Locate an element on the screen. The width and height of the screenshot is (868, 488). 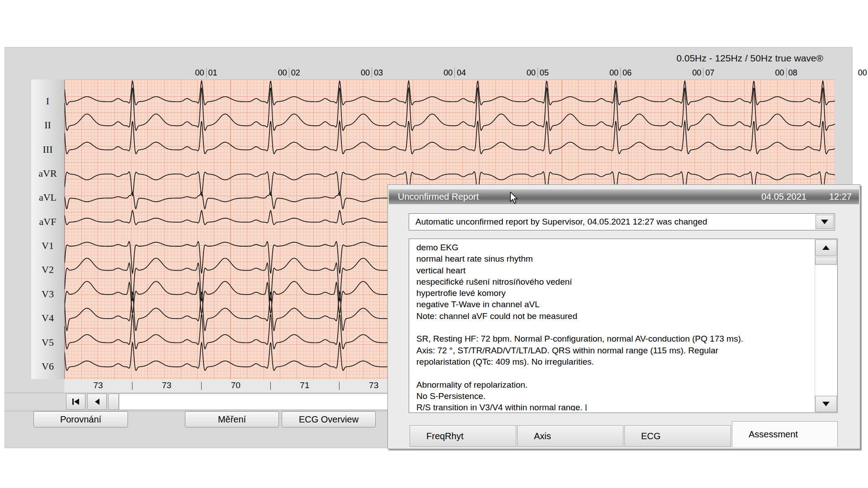
lead-label-III: III is located at coordinates (48, 150).